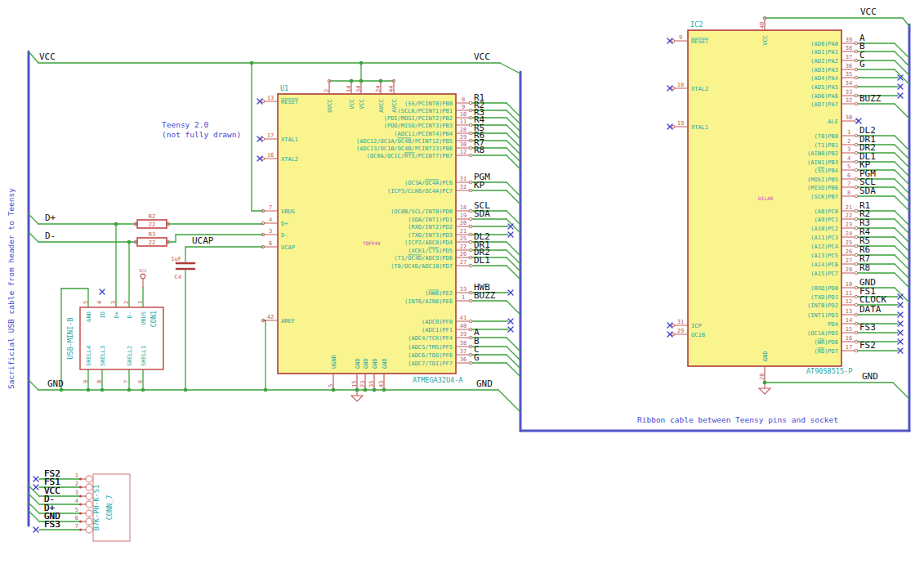 The image size is (924, 564). What do you see at coordinates (824, 96) in the screenshot?
I see `pin-name: (AD6)PA6` at bounding box center [824, 96].